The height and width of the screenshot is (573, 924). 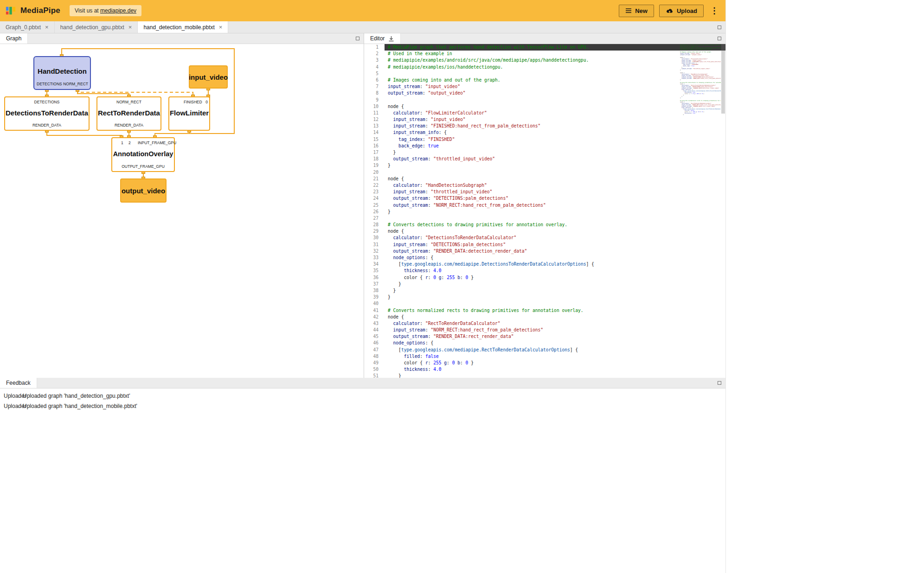 What do you see at coordinates (208, 77) in the screenshot?
I see `node-input-video: input_video` at bounding box center [208, 77].